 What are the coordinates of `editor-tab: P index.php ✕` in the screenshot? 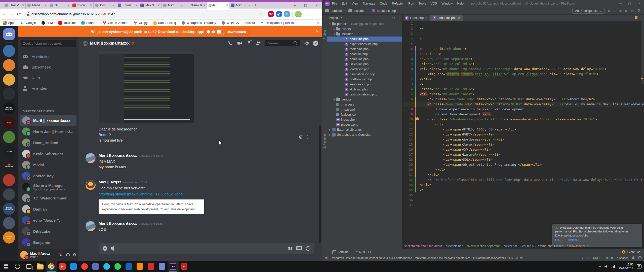 It's located at (417, 18).